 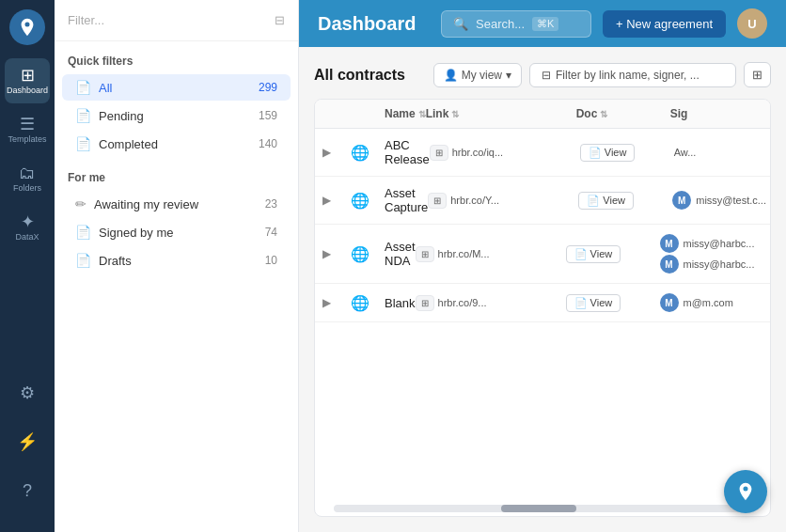 What do you see at coordinates (175, 88) in the screenshot?
I see `filter-label: All` at bounding box center [175, 88].